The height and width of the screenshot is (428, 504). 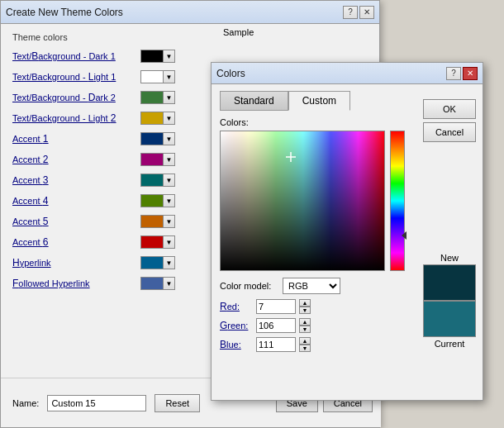 I want to click on dropdown-arrow-8: ▼, so click(x=169, y=221).